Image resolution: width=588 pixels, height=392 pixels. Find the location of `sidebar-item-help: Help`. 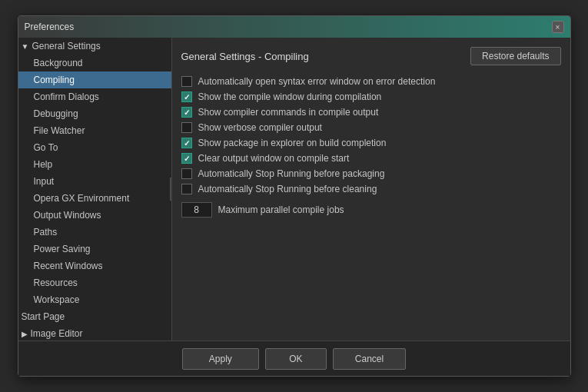

sidebar-item-help: Help is located at coordinates (95, 164).